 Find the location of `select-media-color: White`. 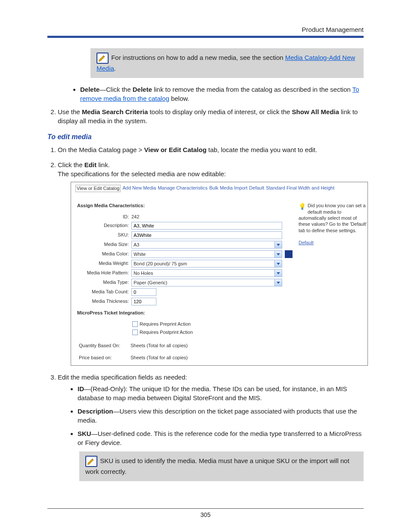

select-media-color: White is located at coordinates (207, 254).